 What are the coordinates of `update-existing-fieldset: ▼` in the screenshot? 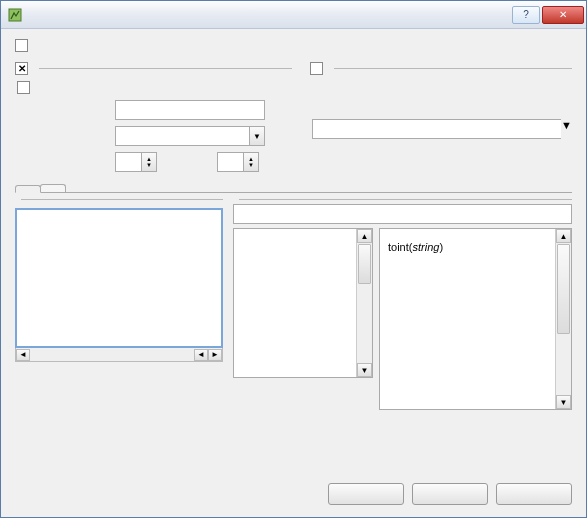 It's located at (441, 120).